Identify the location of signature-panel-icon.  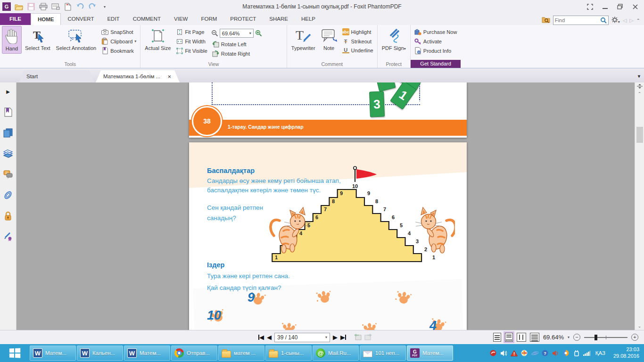
(8, 237).